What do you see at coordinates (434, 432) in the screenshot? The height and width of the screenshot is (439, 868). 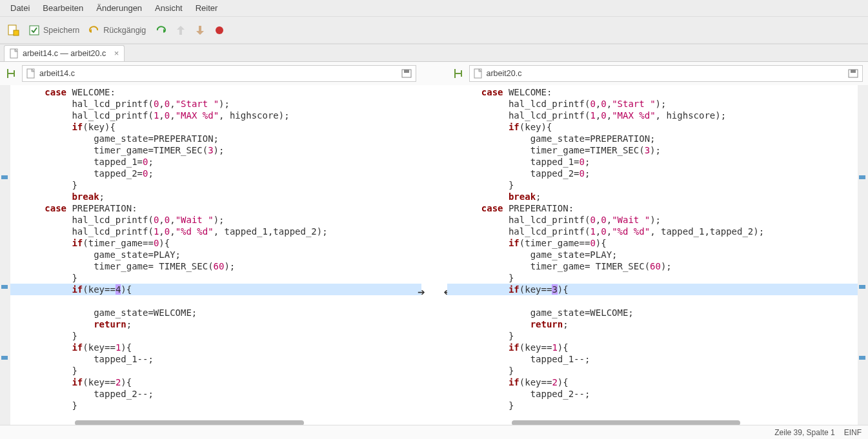 I see `statusbar: Zeile 39, Spalte 1 EINF` at bounding box center [434, 432].